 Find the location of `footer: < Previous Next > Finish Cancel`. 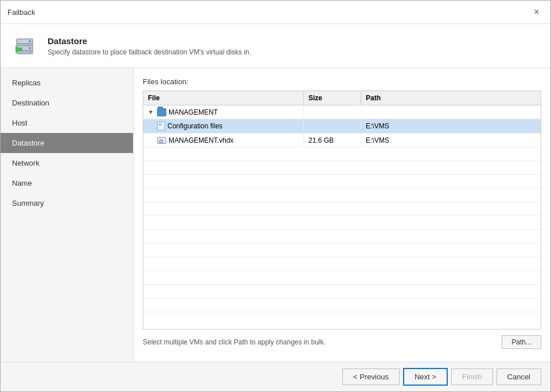

footer: < Previous Next > Finish Cancel is located at coordinates (275, 377).